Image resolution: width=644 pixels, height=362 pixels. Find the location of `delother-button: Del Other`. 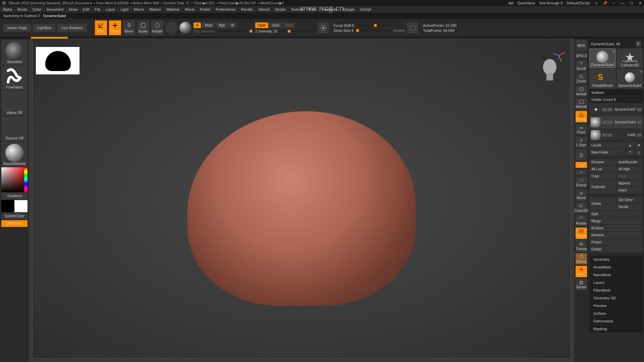

delother-button: Del Other is located at coordinates (630, 200).